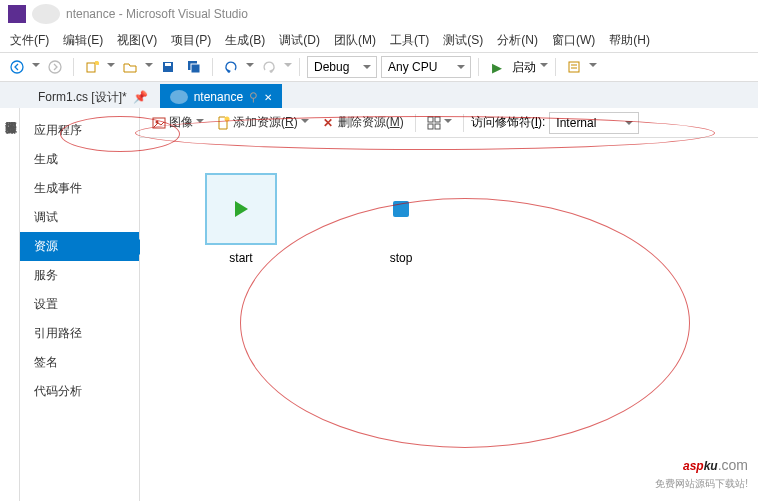 The image size is (758, 501). Describe the element at coordinates (508, 122) in the screenshot. I see `access-modifier-label: 访问修饰符(I):` at that location.